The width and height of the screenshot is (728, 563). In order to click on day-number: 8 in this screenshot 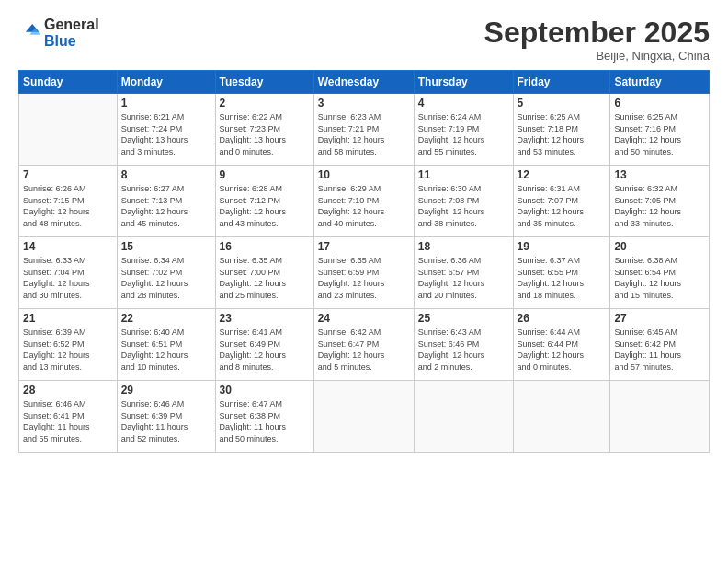, I will do `click(166, 175)`.